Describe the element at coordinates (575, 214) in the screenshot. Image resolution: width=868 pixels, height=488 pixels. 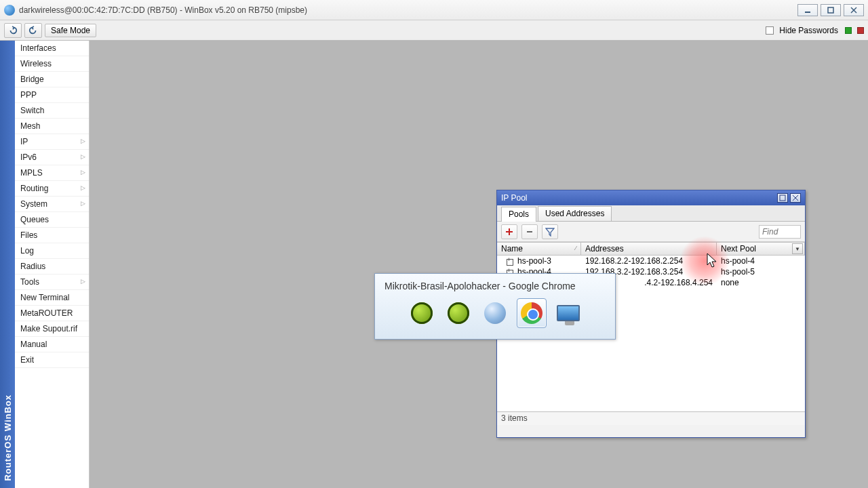
I see `tab-used-addresses: Used Addresses` at that location.